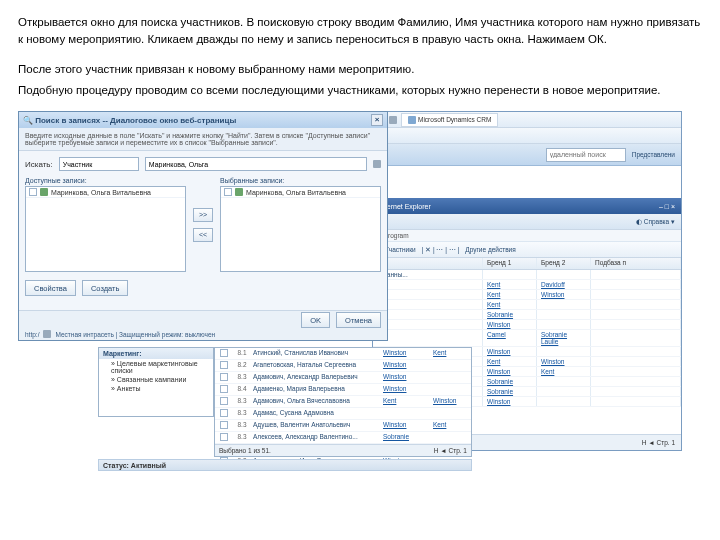 The image size is (720, 540). I want to click on table-row: 8.3Адамас, Сусана Адамовна, so click(343, 414).